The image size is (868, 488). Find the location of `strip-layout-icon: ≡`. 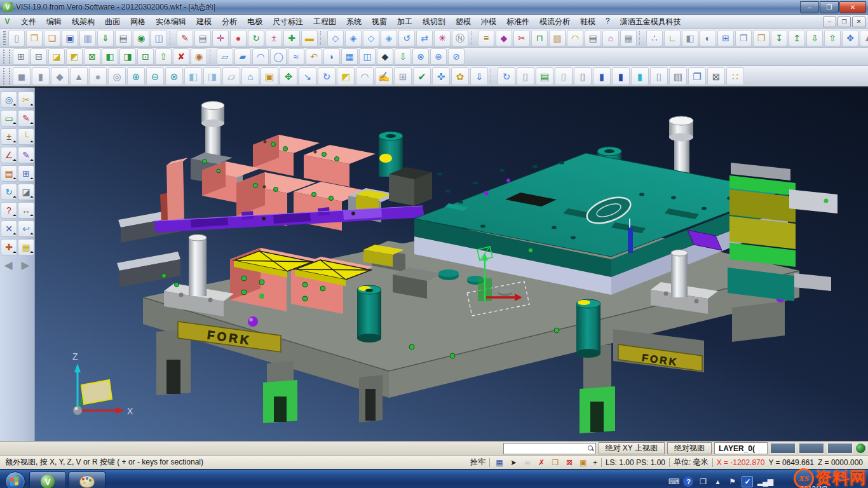

strip-layout-icon: ≡ is located at coordinates (486, 38).